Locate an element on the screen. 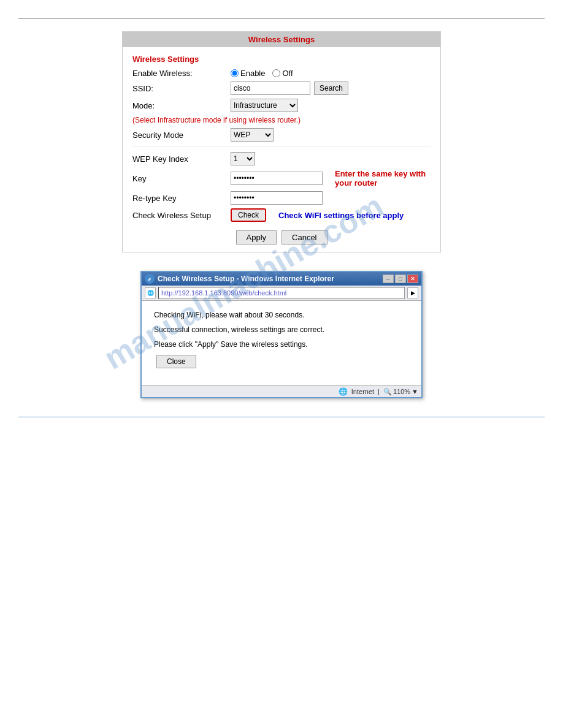 This screenshot has width=563, height=728. wep-key-index-select: 1 2 3 4 is located at coordinates (243, 159).